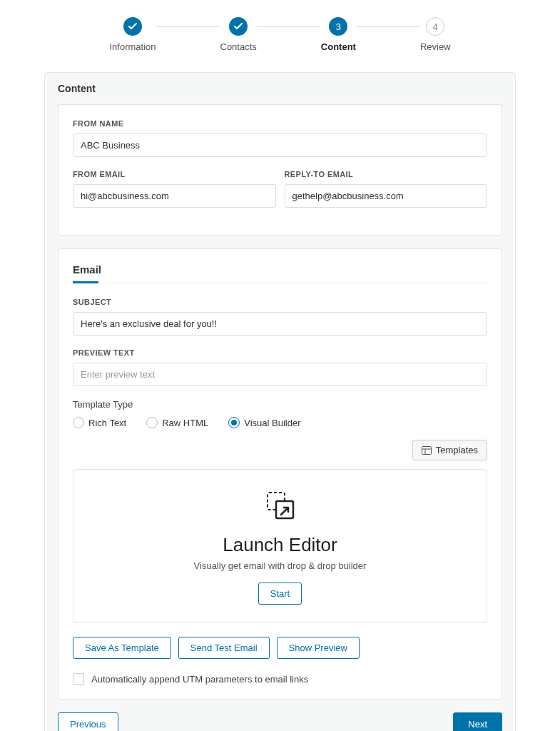 The height and width of the screenshot is (731, 560). I want to click on utm-checkbox-label: Automatically append UTM parameters to e…, so click(200, 680).